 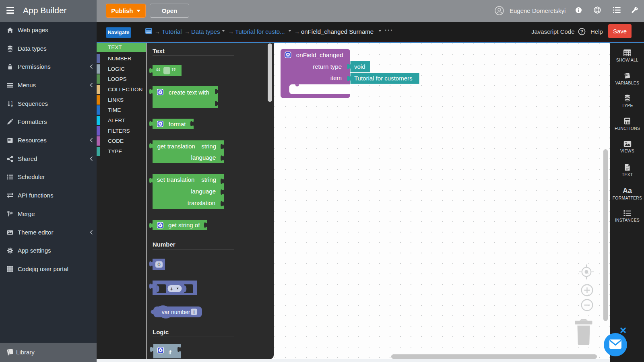 I want to click on svg-text: set translation, so click(x=175, y=179).